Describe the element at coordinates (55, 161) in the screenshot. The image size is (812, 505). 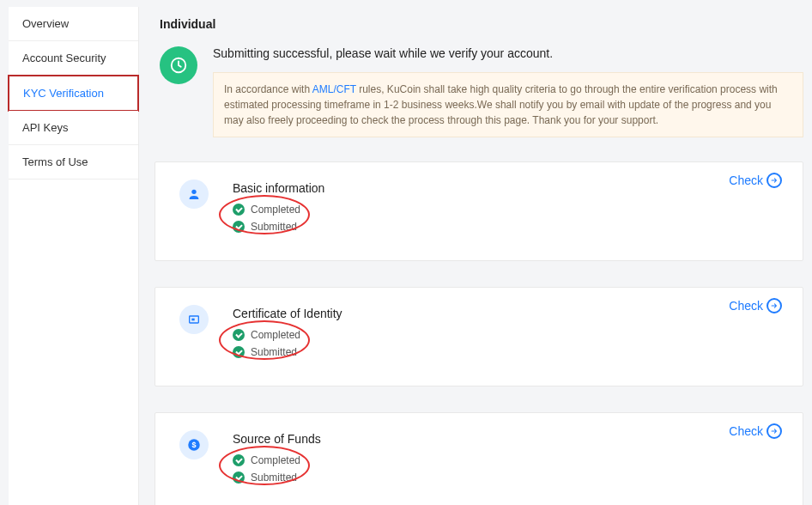
I see `sidebar-item-label: Terms of Use` at that location.